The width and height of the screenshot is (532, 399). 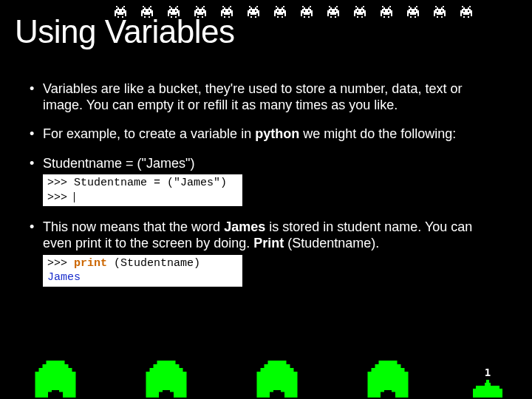 What do you see at coordinates (118, 163) in the screenshot?
I see `bullet-3-text: Studentname = ("James")` at bounding box center [118, 163].